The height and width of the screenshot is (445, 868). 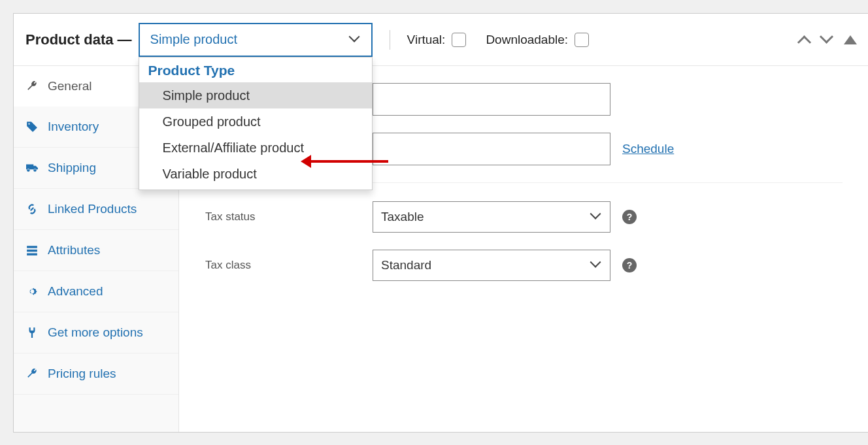 What do you see at coordinates (582, 40) in the screenshot?
I see `downloadable-checkbox` at bounding box center [582, 40].